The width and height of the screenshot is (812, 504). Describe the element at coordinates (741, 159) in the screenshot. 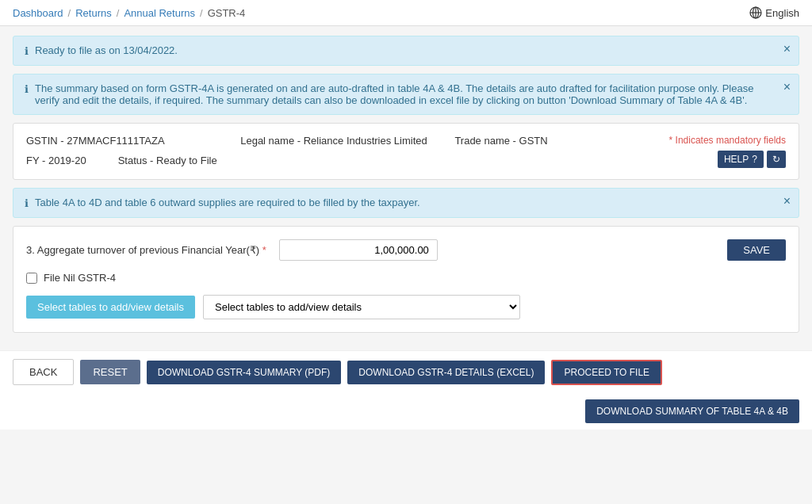

I see `help-button: HELP ?` at that location.